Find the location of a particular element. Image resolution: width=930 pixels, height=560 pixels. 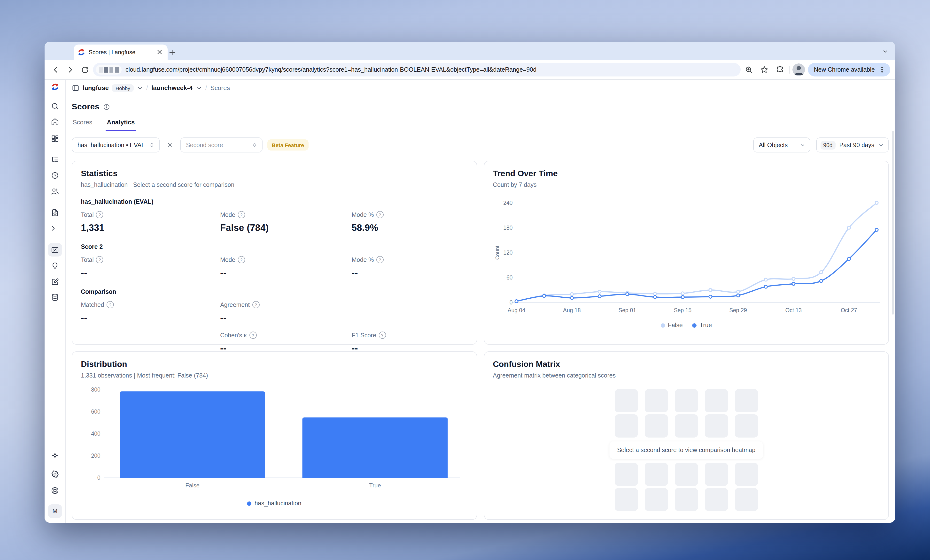

tracing-icon is located at coordinates (55, 160).